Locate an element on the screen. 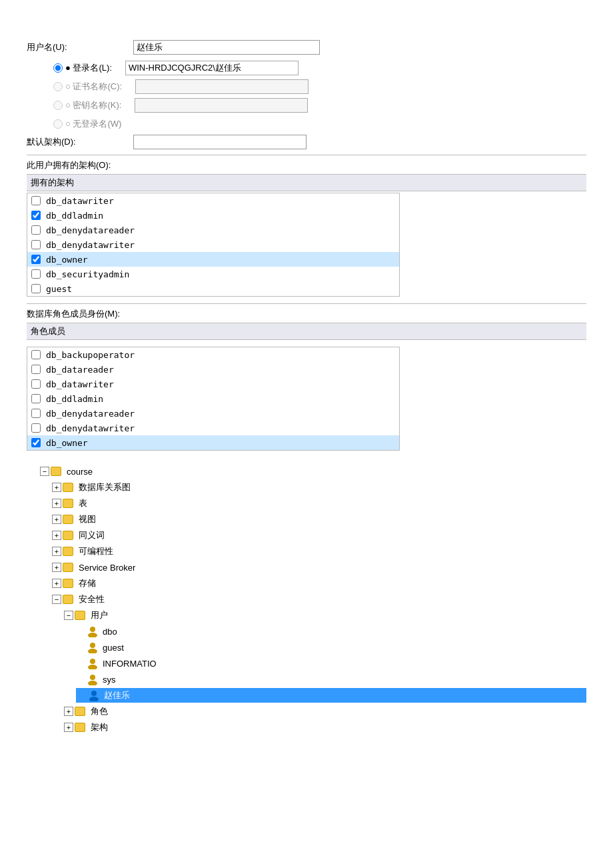  folder-icon-schemas is located at coordinates (80, 727).